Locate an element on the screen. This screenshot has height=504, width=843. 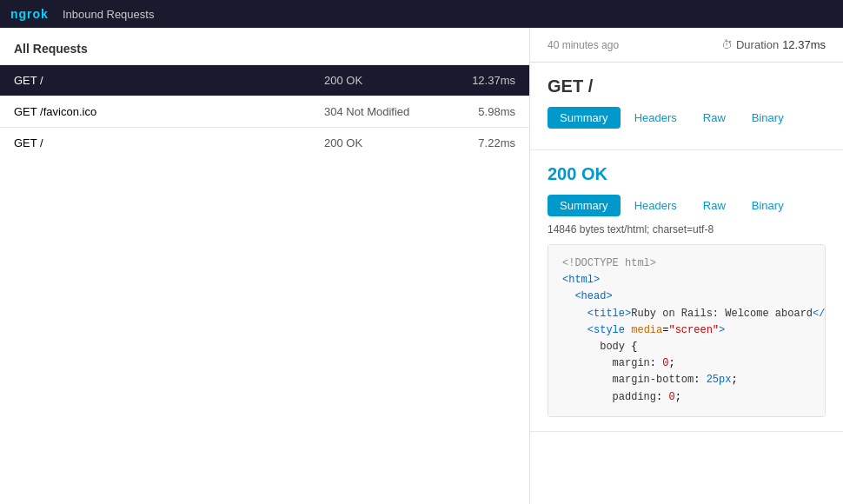
all-requests-title: All Requests is located at coordinates (264, 53).